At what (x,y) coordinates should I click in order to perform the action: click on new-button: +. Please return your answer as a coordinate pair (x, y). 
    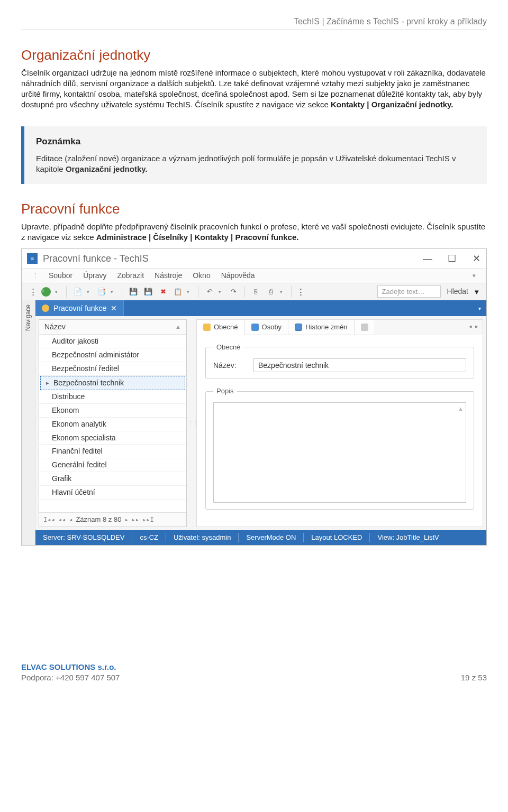
    Looking at the image, I should click on (46, 292).